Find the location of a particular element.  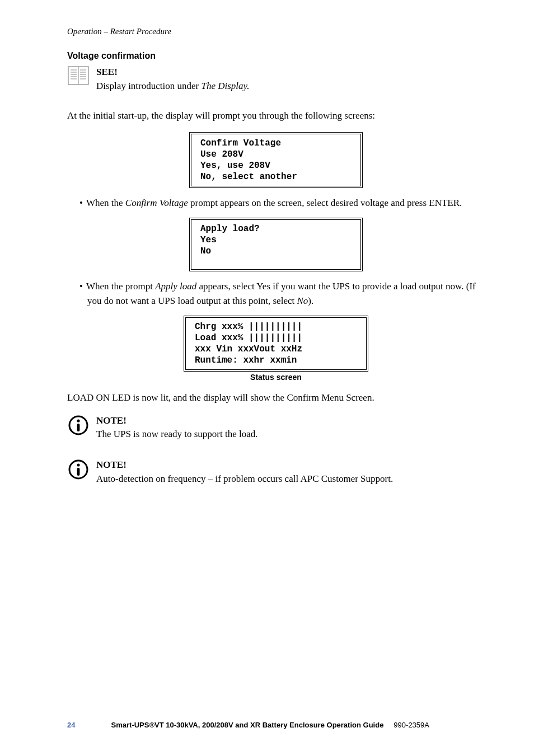

see-callout: SEE! Display introduction under The Disp… is located at coordinates (276, 79).